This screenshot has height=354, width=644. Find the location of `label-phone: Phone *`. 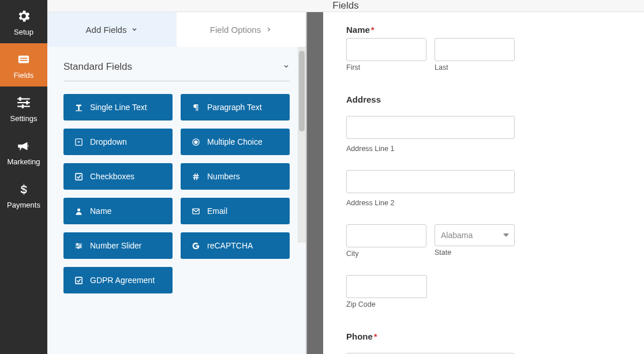

label-phone: Phone * is located at coordinates (484, 337).